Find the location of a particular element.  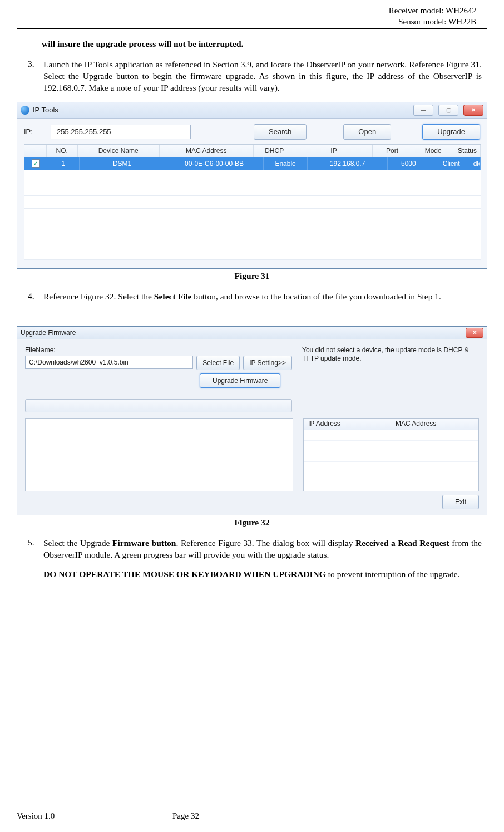

filename-label: FileName: is located at coordinates (159, 350).